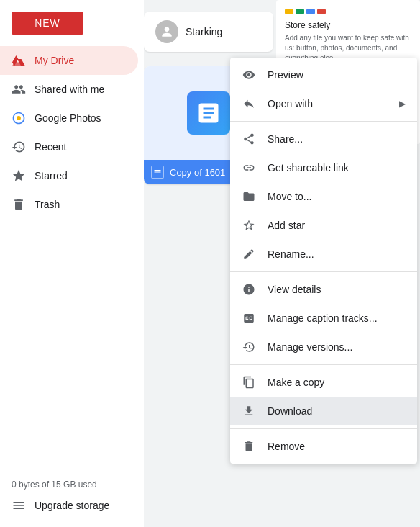  What do you see at coordinates (68, 118) in the screenshot?
I see `sidebar-label-photos: Google Photos` at bounding box center [68, 118].